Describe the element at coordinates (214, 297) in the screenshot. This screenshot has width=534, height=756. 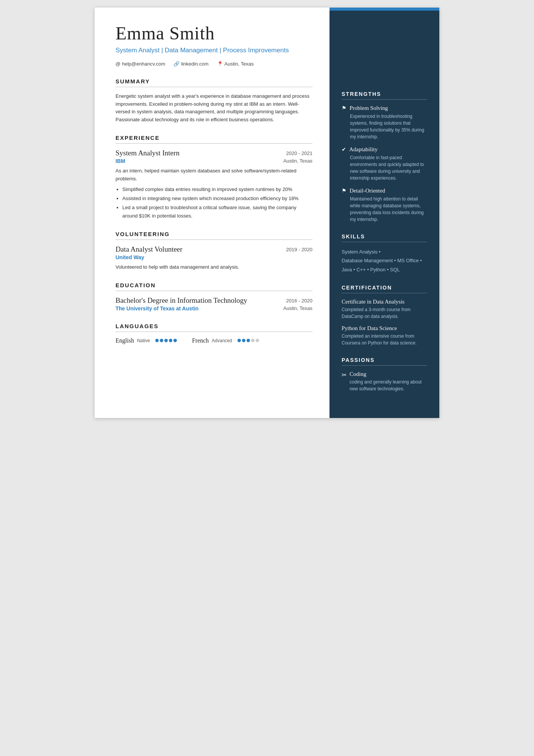
I see `education-section: EDUCATION Bachelor's Degree in Informati…` at that location.